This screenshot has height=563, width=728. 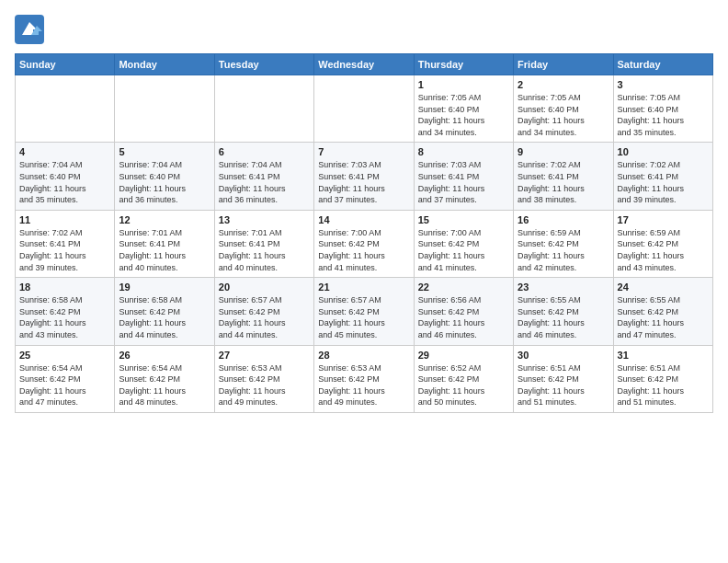 I want to click on day-header: Wednesday, so click(x=364, y=64).